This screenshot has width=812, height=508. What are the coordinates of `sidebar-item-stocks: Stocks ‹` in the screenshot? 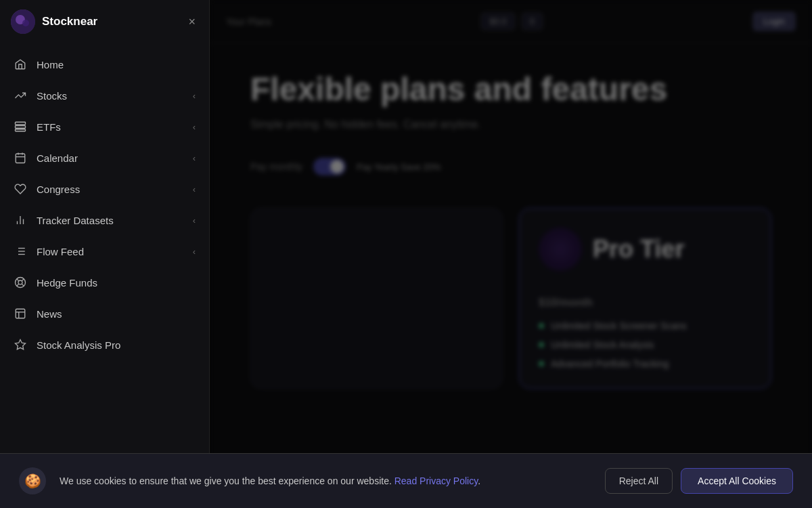 It's located at (104, 96).